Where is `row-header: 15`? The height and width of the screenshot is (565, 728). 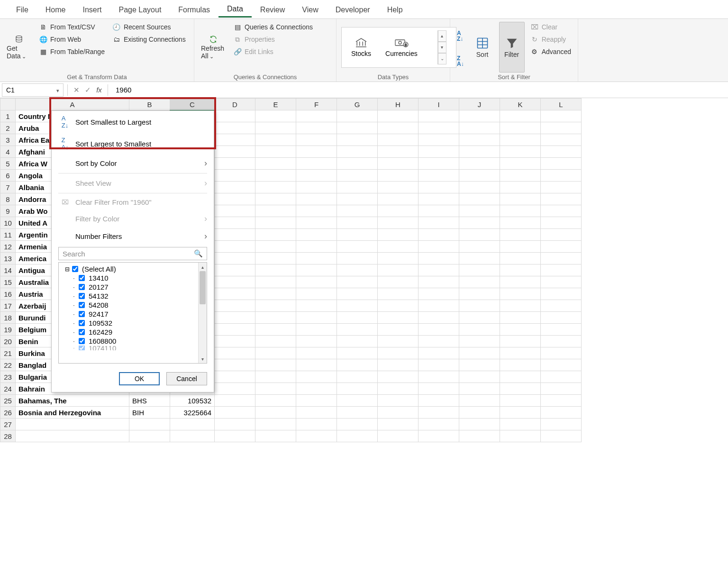
row-header: 15 is located at coordinates (8, 282).